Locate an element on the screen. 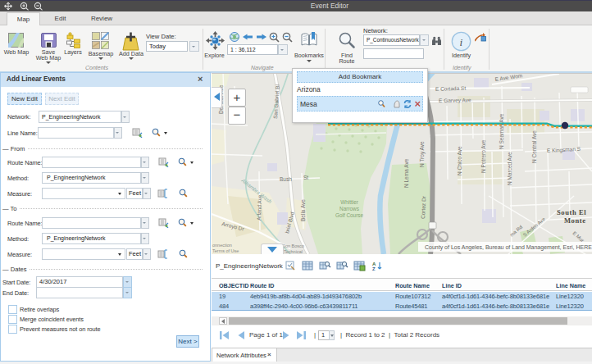  svg-text: Bush is located at coordinates (285, 179).